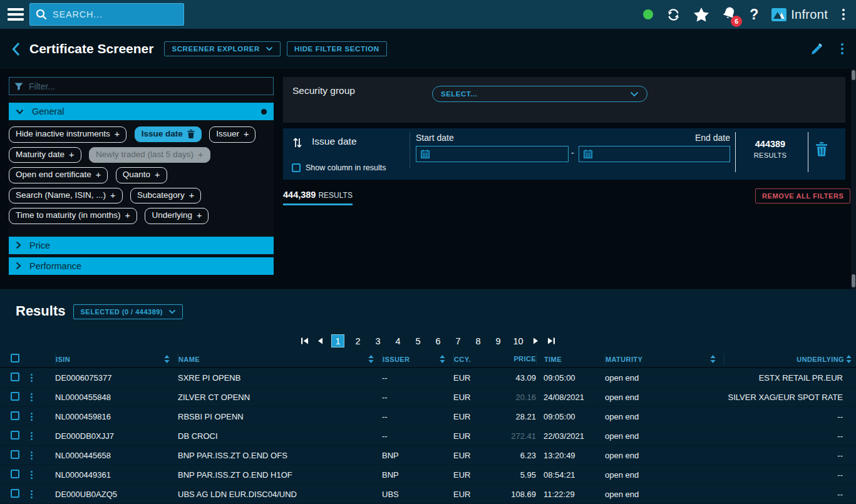  Describe the element at coordinates (803, 196) in the screenshot. I see `remove-all-filters-button: REMOVE ALL FILTERS` at that location.